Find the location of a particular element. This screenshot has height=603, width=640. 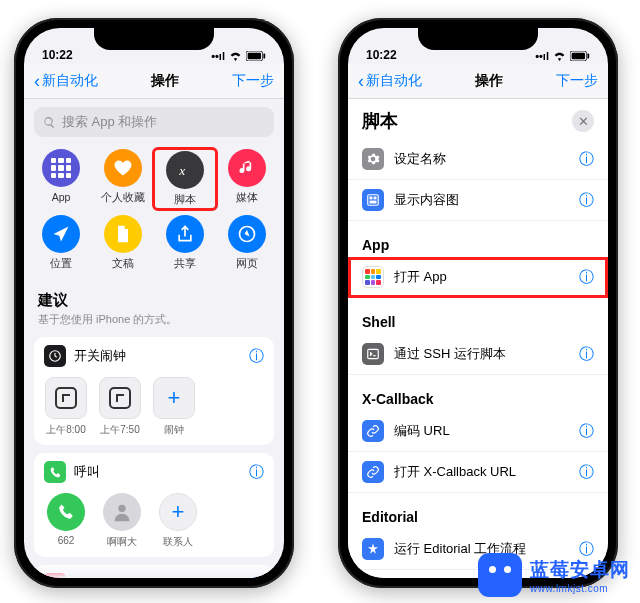

category-label: 个人收藏 is located at coordinates (123, 198).